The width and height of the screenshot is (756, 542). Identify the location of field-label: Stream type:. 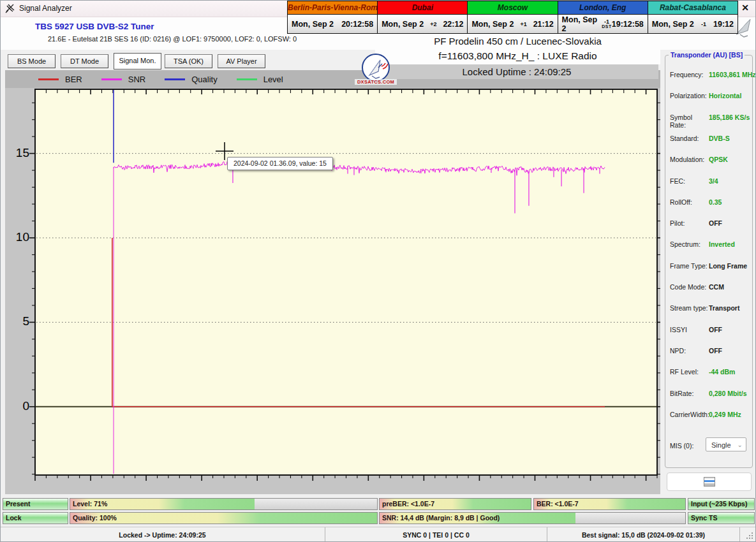
(689, 309).